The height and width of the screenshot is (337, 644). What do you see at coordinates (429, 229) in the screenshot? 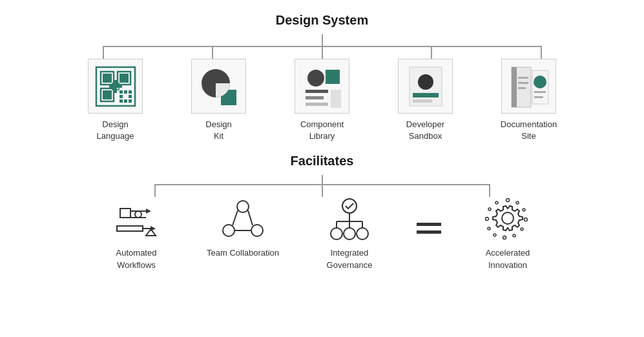
I see `equals-sign` at bounding box center [429, 229].